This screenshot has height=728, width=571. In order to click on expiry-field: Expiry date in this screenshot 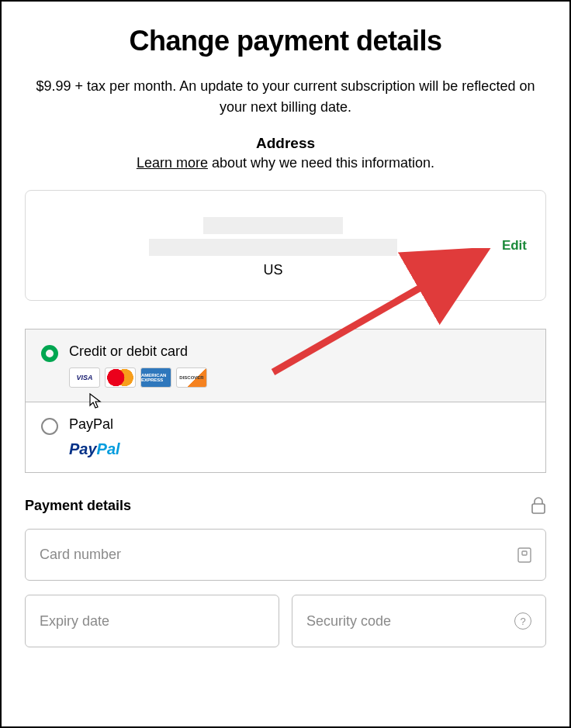, I will do `click(152, 621)`.